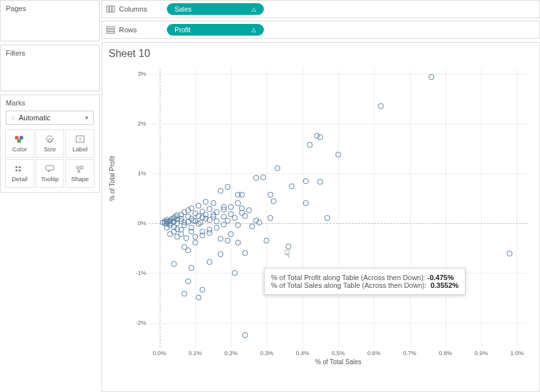 The width and height of the screenshot is (540, 392). I want to click on marks-shape: Shape, so click(80, 173).